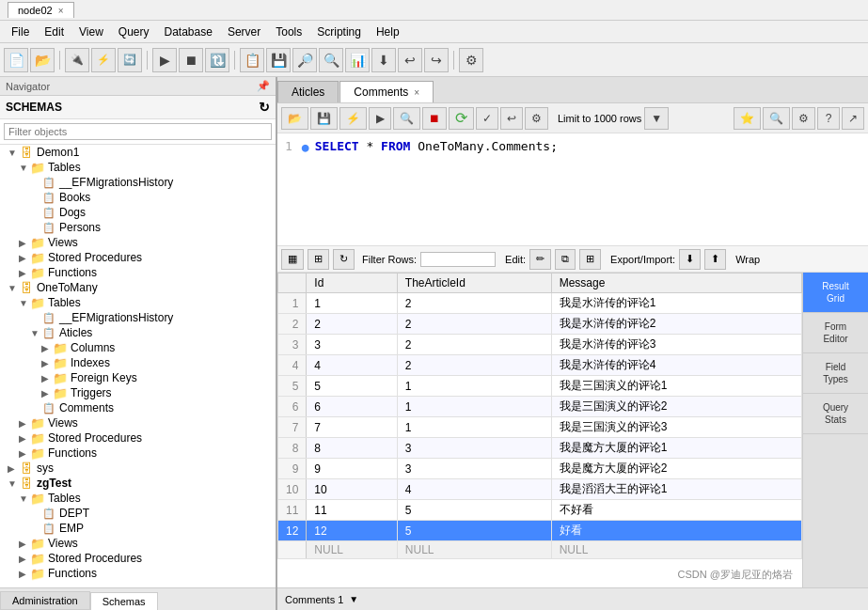 This screenshot has width=868, height=610. What do you see at coordinates (91, 32) in the screenshot?
I see `menu-view: View` at bounding box center [91, 32].